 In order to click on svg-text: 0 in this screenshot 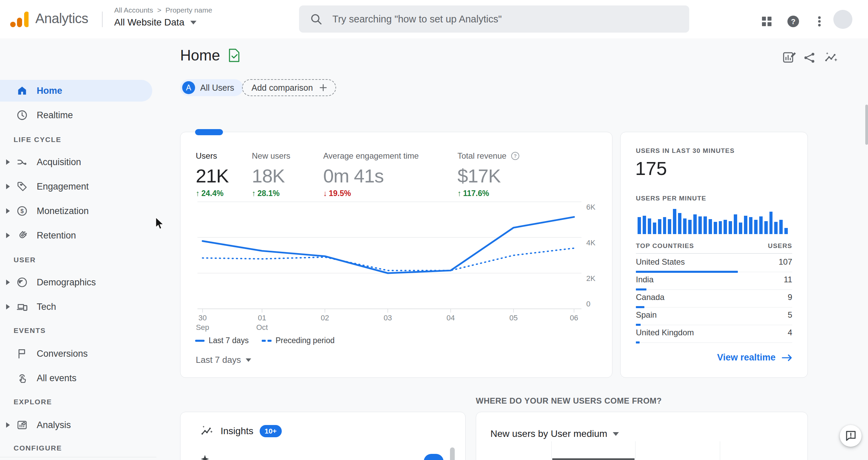, I will do `click(588, 304)`.